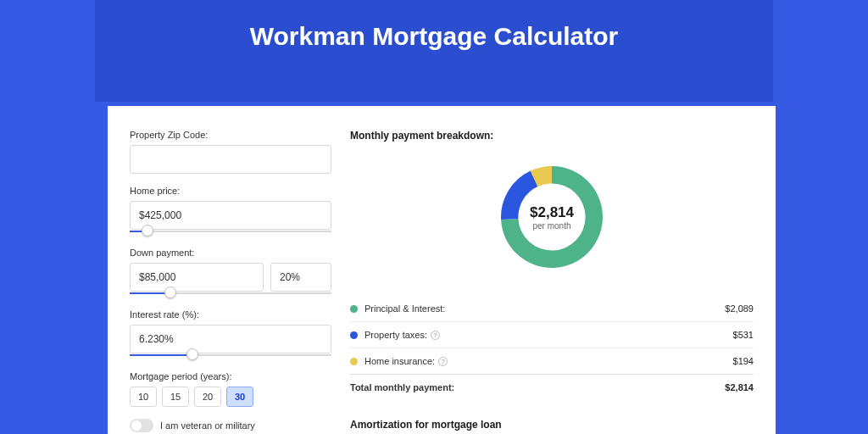 The width and height of the screenshot is (868, 434). Describe the element at coordinates (175, 397) in the screenshot. I see `period-btn-15: 15` at that location.